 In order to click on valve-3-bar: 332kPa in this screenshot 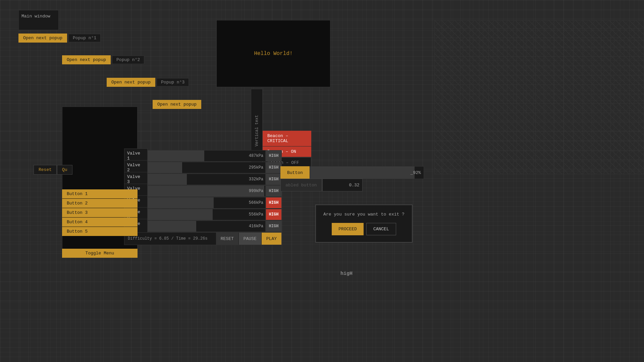, I will do `click(207, 179)`.